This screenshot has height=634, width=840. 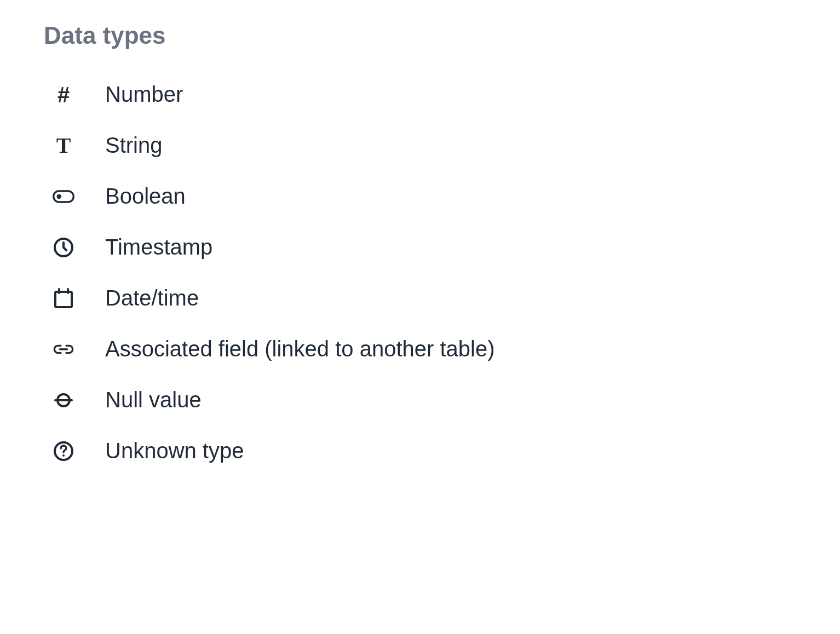 What do you see at coordinates (420, 36) in the screenshot?
I see `section-heading: Data types` at bounding box center [420, 36].